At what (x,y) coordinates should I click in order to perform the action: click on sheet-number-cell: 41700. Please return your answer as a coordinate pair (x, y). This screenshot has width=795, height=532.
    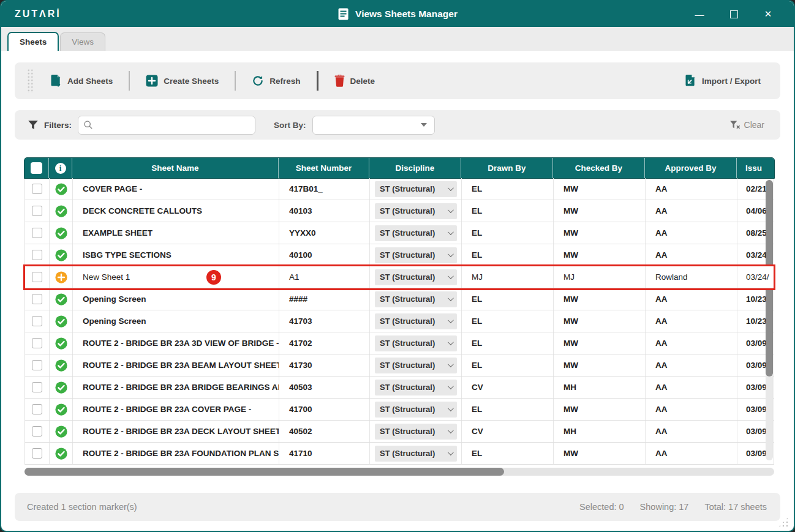
    Looking at the image, I should click on (325, 409).